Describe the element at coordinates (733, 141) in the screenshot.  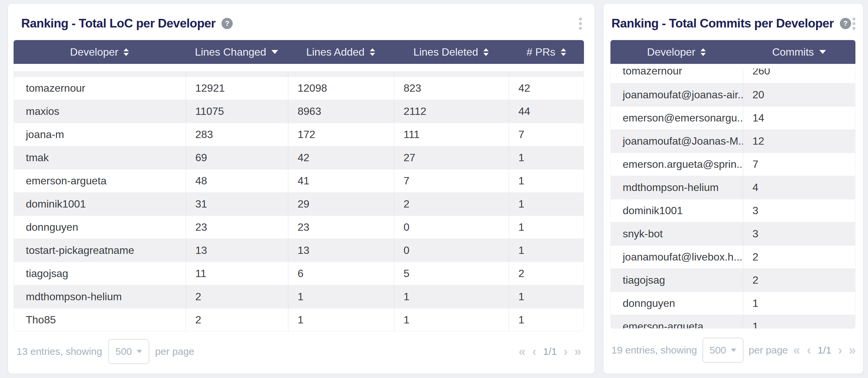
I see `table-row: joanamoufat@Joanas-M...12` at that location.